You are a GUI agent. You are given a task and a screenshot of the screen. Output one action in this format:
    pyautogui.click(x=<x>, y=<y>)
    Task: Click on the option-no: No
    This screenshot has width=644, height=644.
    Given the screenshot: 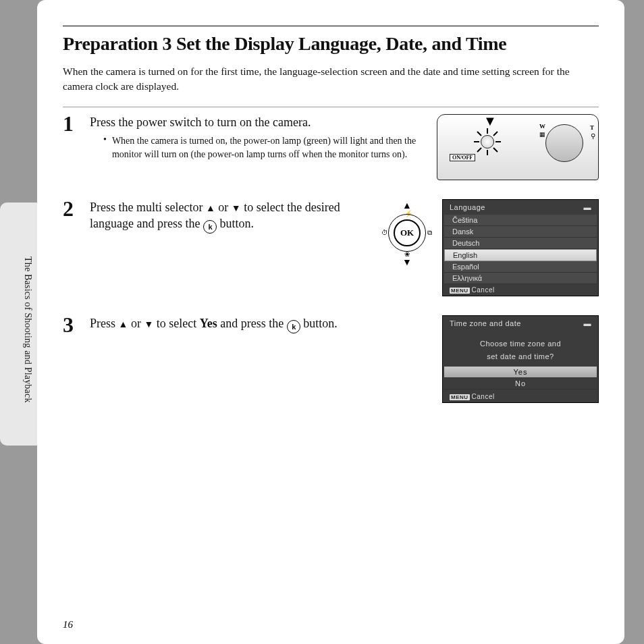 What is the action you would take?
    pyautogui.click(x=520, y=383)
    